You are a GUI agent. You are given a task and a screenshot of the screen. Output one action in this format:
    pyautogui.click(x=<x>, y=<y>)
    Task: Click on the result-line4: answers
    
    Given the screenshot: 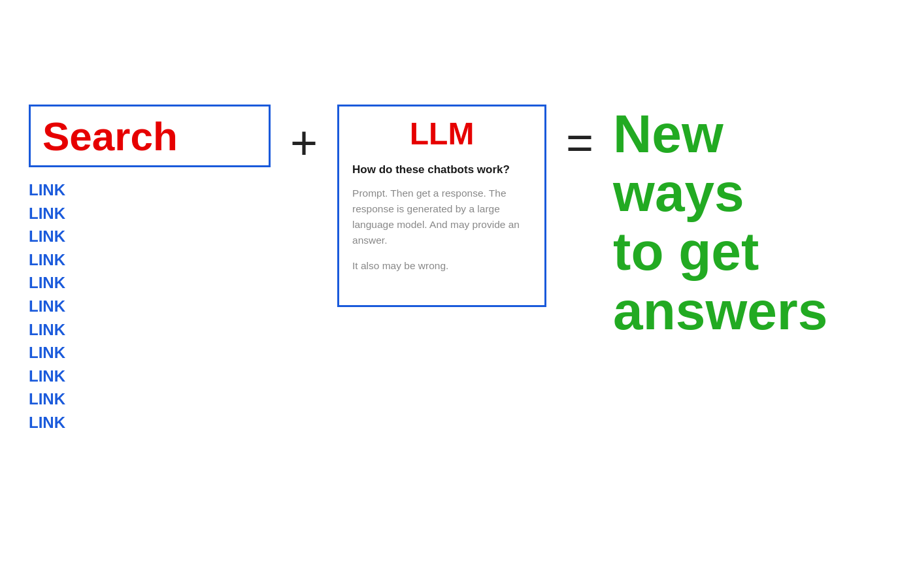 What is the action you would take?
    pyautogui.click(x=720, y=311)
    